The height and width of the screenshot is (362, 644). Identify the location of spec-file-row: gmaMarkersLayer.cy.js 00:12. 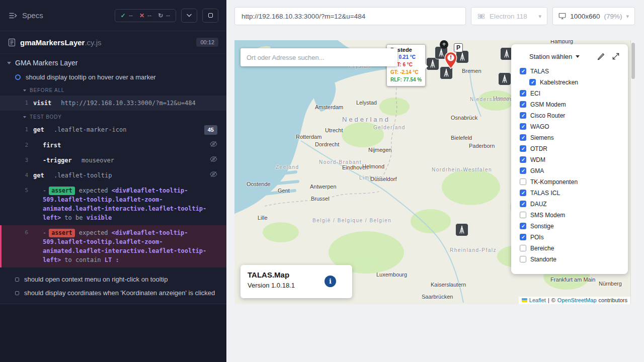
(113, 42).